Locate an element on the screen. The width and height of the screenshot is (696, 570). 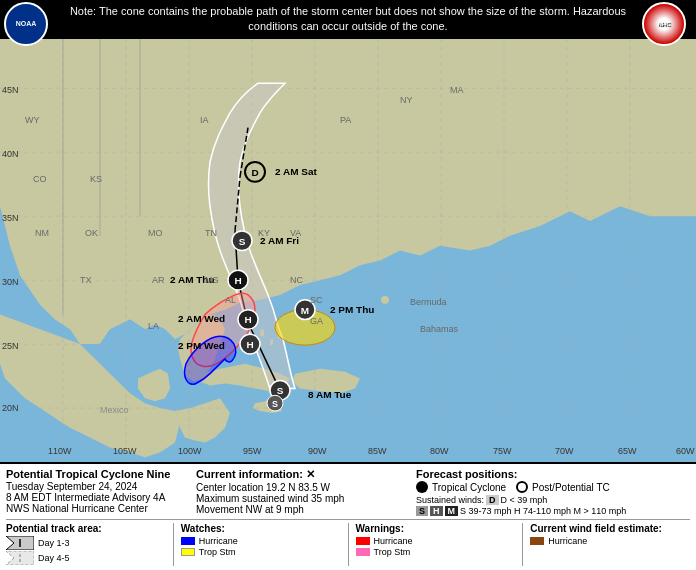
note-text: Note: The cone contains the probable pat… is located at coordinates (348, 18).